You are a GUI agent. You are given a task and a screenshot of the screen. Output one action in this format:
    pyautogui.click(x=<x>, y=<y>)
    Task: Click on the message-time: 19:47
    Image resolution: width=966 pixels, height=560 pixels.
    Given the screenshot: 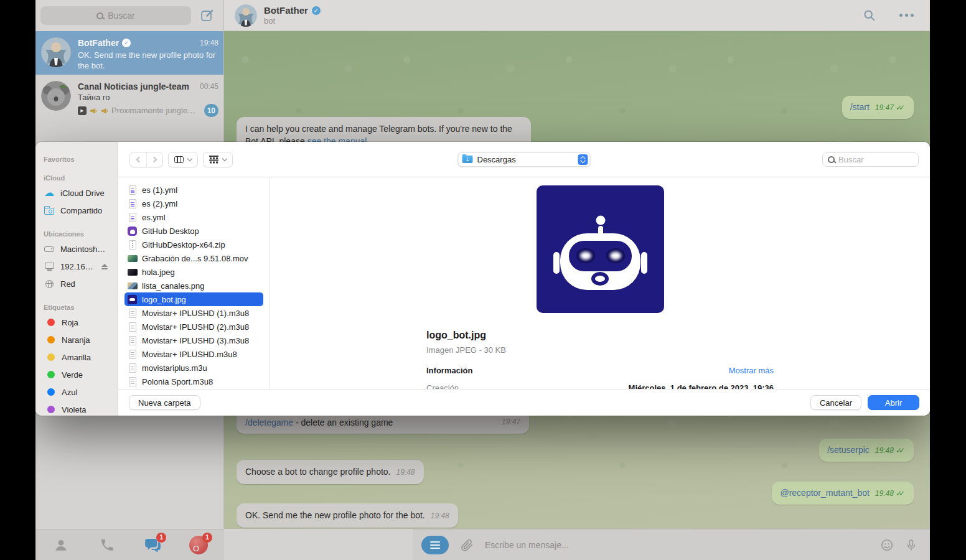 What is the action you would take?
    pyautogui.click(x=884, y=108)
    